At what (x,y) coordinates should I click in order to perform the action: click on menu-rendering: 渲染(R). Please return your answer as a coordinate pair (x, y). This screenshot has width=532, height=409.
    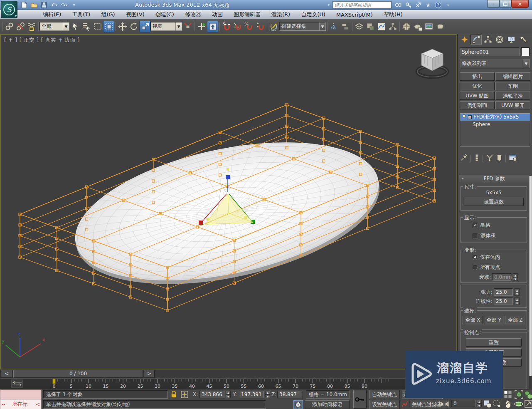
    Looking at the image, I should click on (281, 15).